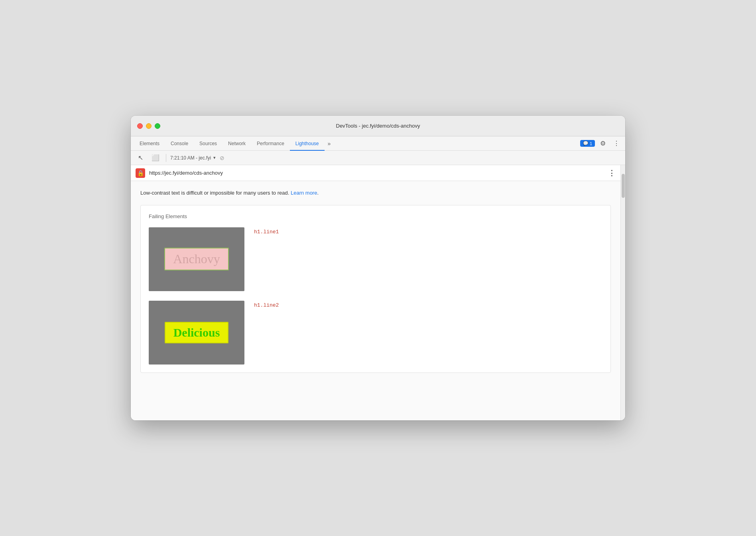 The height and width of the screenshot is (536, 756). Describe the element at coordinates (266, 305) in the screenshot. I see `delicious-code: h1.line2` at that location.